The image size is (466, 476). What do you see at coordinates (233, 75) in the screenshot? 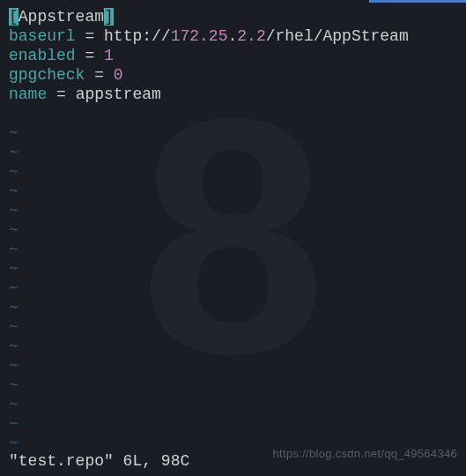
I see `config-line-gpgcheck: gpgcheck = 0` at bounding box center [233, 75].